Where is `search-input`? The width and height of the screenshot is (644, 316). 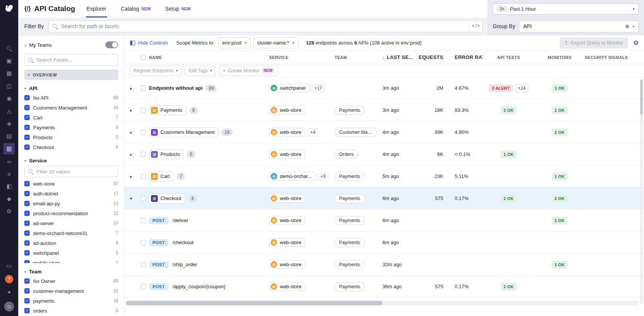 search-input is located at coordinates (263, 26).